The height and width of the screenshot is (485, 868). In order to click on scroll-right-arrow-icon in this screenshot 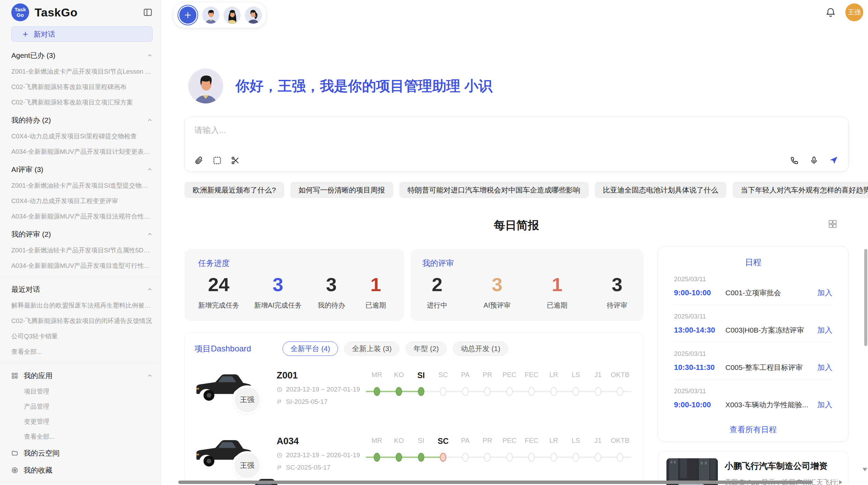, I will do `click(841, 482)`.